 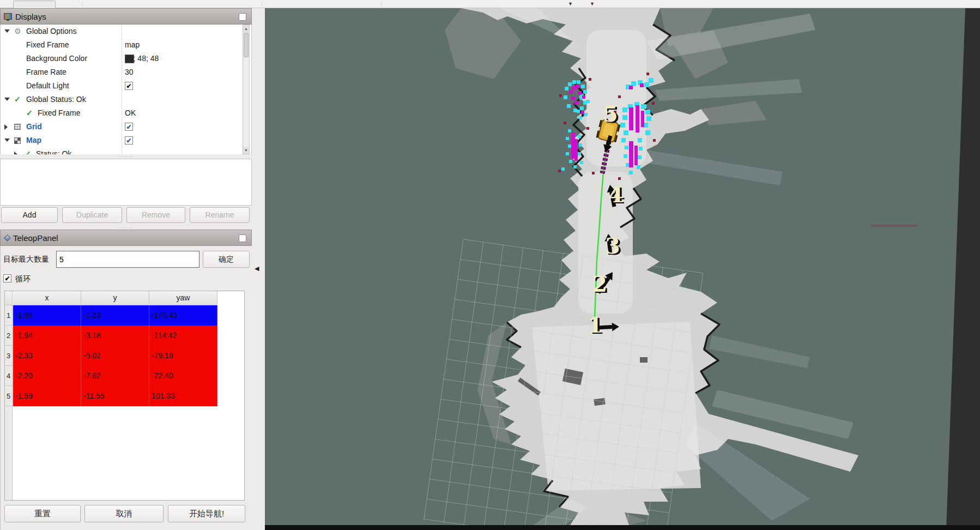 What do you see at coordinates (183, 376) in the screenshot?
I see `cell-yaw-row4: -72.40` at bounding box center [183, 376].